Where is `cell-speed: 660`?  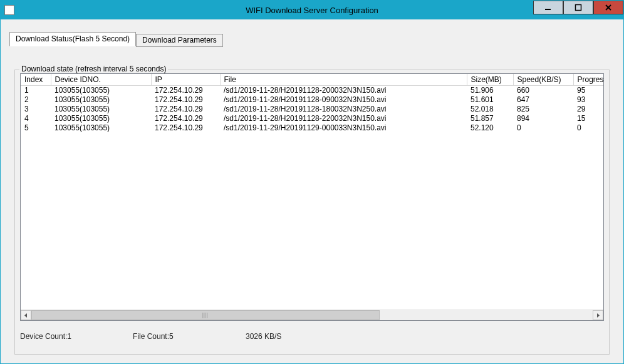 cell-speed: 660 is located at coordinates (543, 90).